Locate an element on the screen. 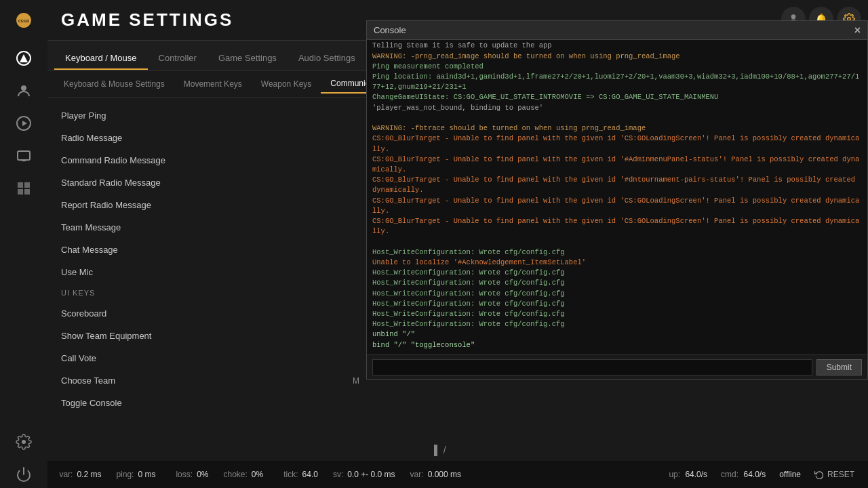 The height and width of the screenshot is (488, 868). sidebar-inventory-icon is located at coordinates (24, 188).